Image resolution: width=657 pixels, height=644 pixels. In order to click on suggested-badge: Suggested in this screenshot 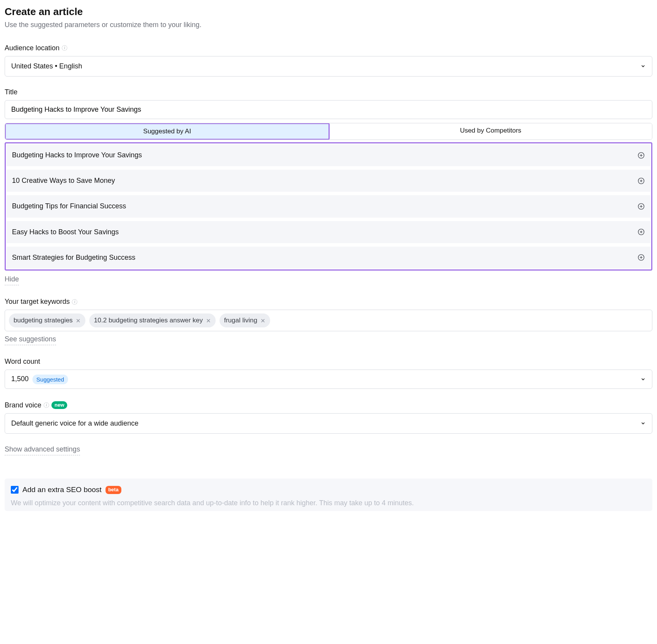, I will do `click(50, 380)`.